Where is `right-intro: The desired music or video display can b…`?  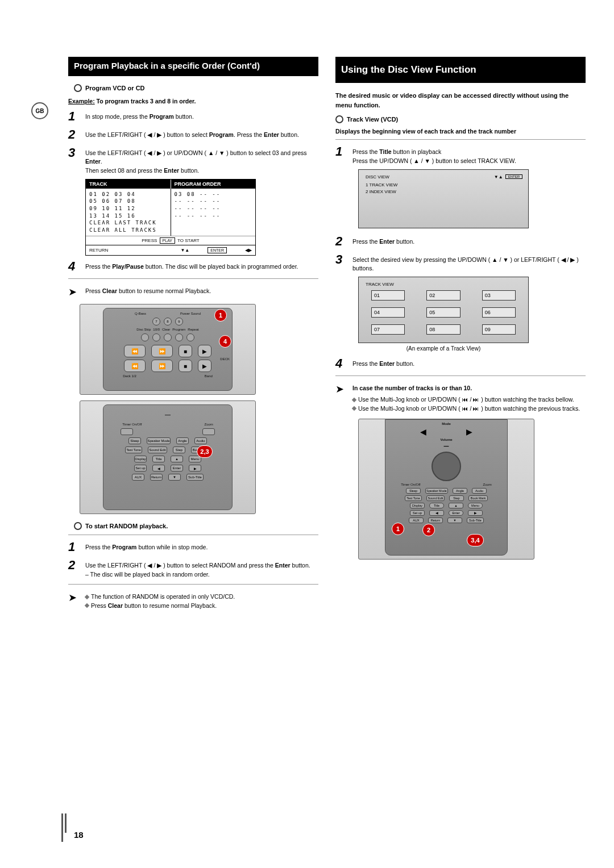
right-intro: The desired music or video display can b… is located at coordinates (460, 100).